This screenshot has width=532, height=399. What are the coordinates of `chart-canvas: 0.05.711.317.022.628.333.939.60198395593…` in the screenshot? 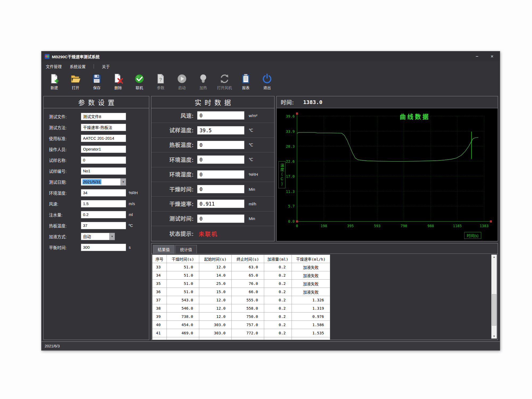 It's located at (387, 174).